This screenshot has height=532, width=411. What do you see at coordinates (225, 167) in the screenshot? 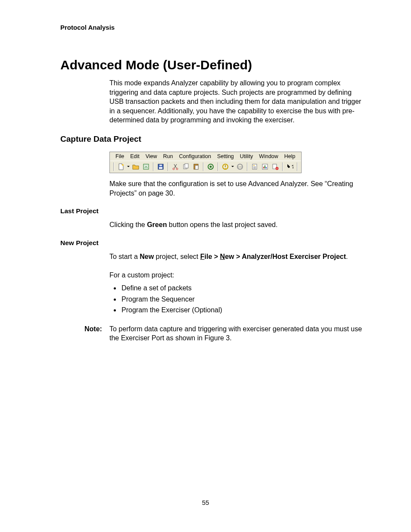
I see `run-icon` at bounding box center [225, 167].